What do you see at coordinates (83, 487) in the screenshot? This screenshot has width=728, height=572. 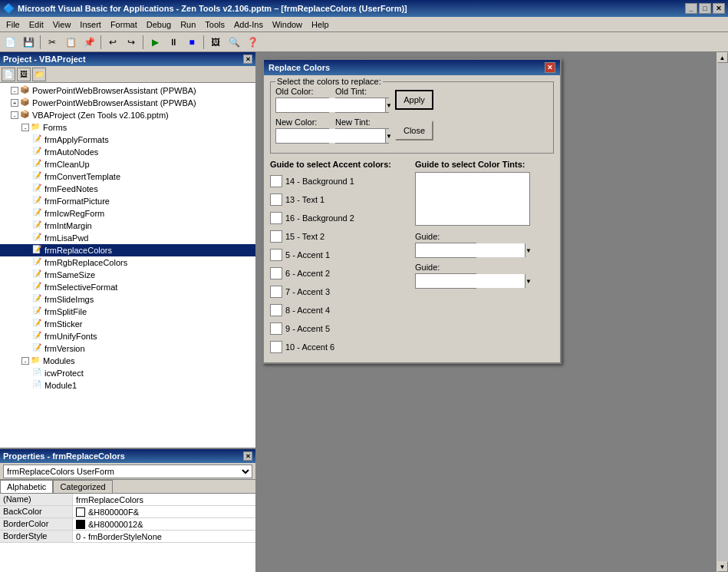 I see `tab-categorized: Categorized` at bounding box center [83, 487].